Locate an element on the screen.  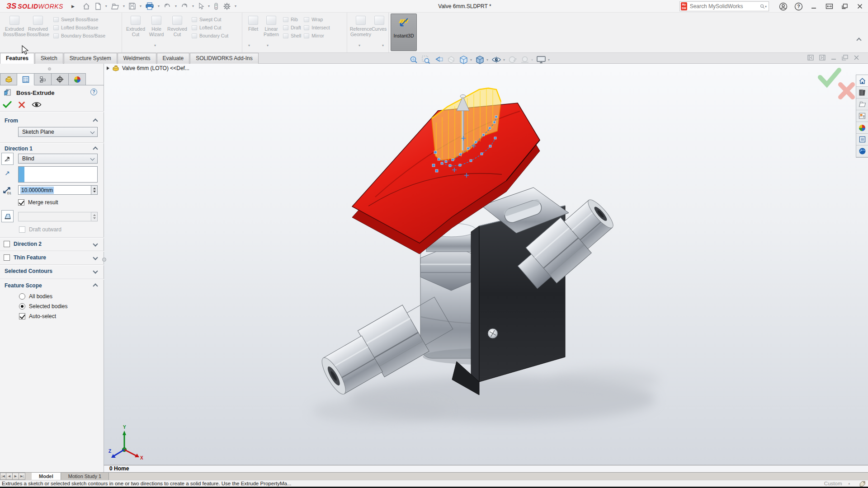
swept-boss-base-button: Swept Boss/Base is located at coordinates (80, 19).